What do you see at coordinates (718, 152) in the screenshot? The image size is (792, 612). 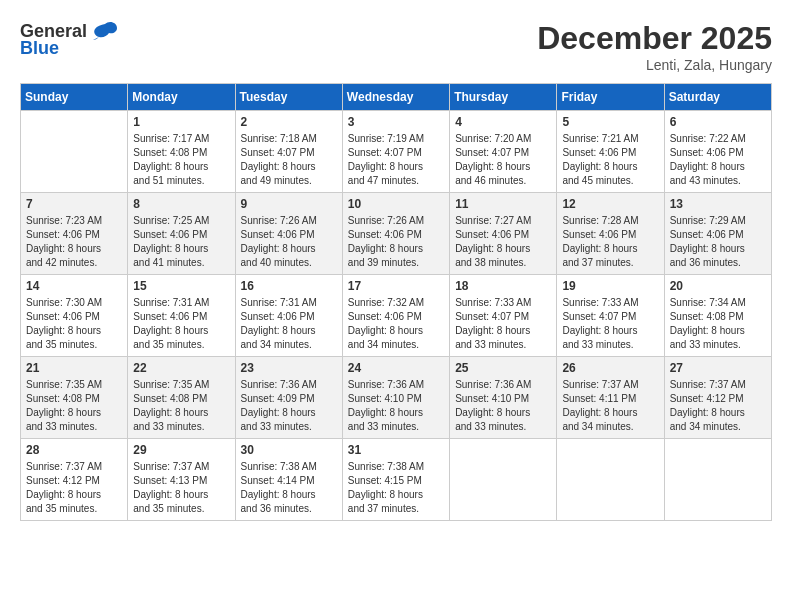 I see `calendar-cell: 6Sunrise: 7:22 AMSunset: 4:06 PMDaylight…` at bounding box center [718, 152].